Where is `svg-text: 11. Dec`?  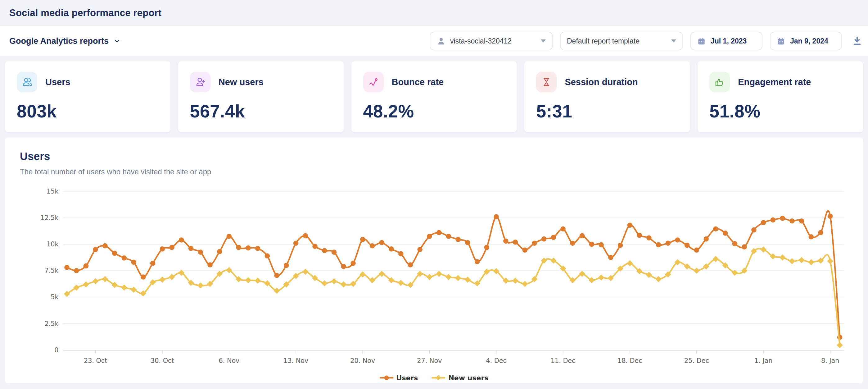 svg-text: 11. Dec is located at coordinates (563, 361).